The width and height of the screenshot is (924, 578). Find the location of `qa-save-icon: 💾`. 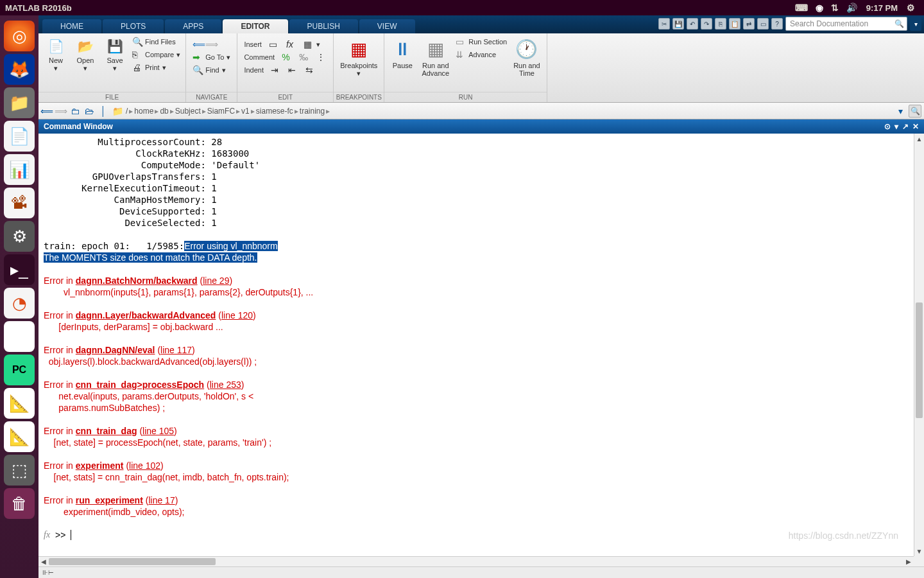

qa-save-icon: 💾 is located at coordinates (678, 24).